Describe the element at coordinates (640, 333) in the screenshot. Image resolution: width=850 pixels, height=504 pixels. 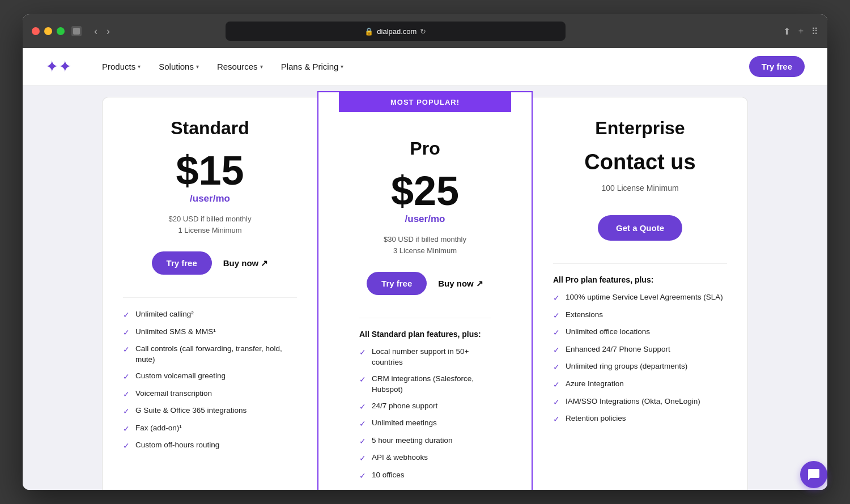
I see `list-item: ✓Unlimited office locations` at that location.